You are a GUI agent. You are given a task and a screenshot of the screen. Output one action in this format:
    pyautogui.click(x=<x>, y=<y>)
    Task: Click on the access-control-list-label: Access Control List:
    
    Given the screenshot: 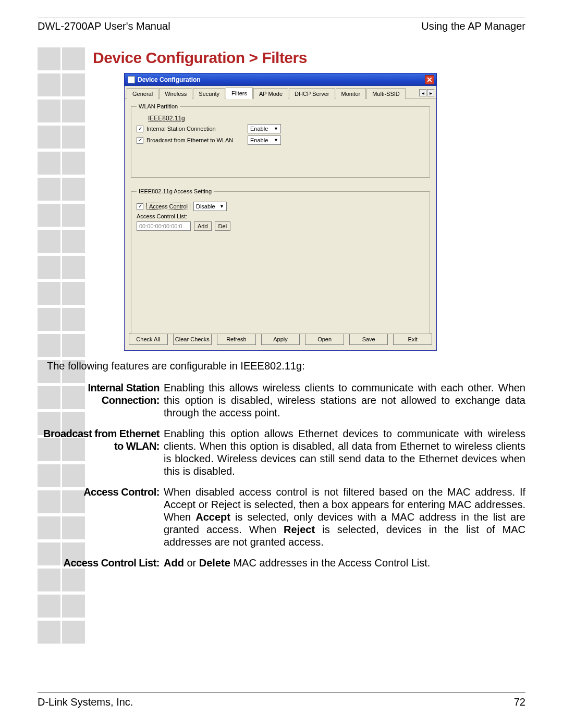 What is the action you would take?
    pyautogui.click(x=162, y=216)
    